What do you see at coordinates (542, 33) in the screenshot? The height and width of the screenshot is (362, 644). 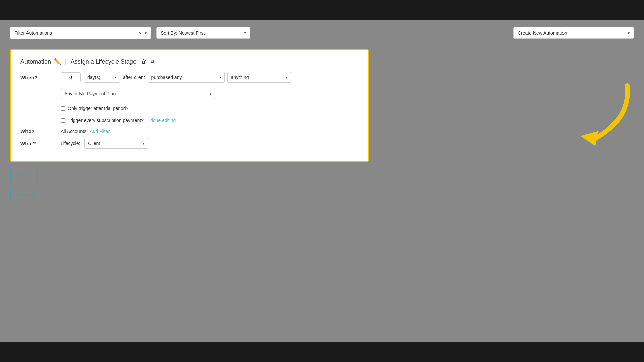 I see `create-label: Create New Automation` at bounding box center [542, 33].